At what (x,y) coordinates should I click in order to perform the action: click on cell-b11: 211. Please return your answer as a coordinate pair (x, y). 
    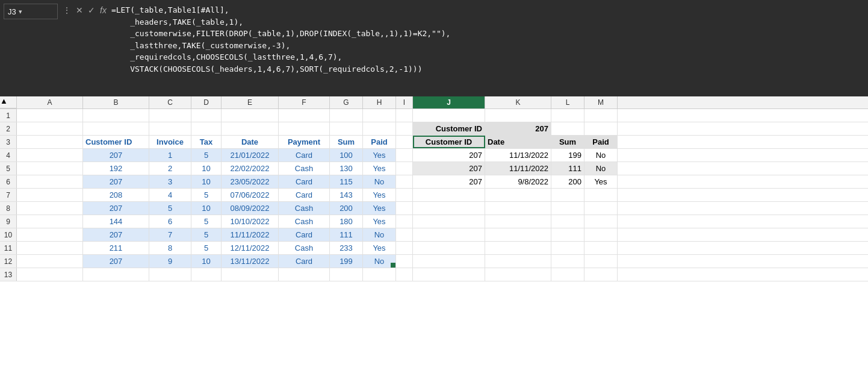
    Looking at the image, I should click on (116, 248).